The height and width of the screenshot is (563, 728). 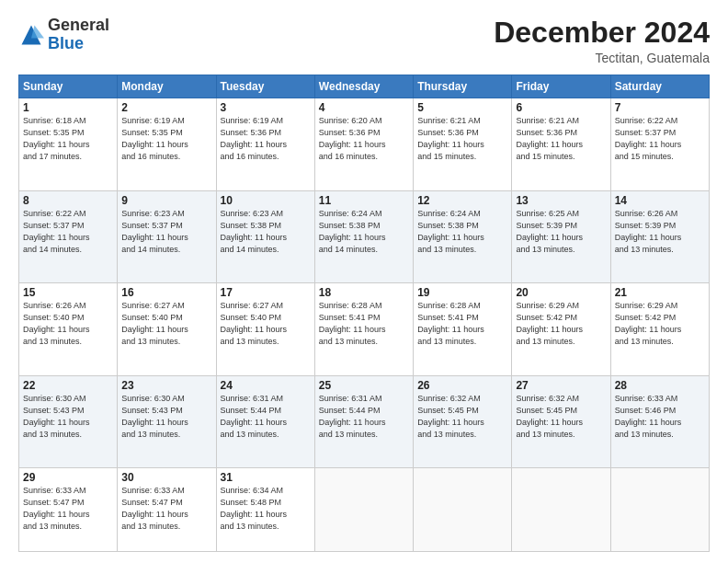 I want to click on day-number: 27, so click(x=561, y=385).